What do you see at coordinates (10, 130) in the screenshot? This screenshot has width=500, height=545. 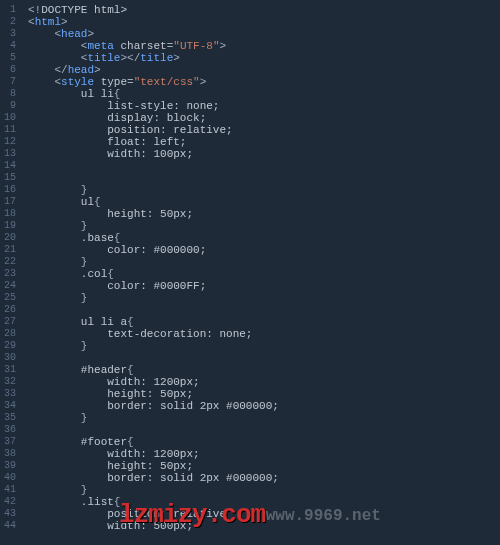 I see `line-number: 11` at bounding box center [10, 130].